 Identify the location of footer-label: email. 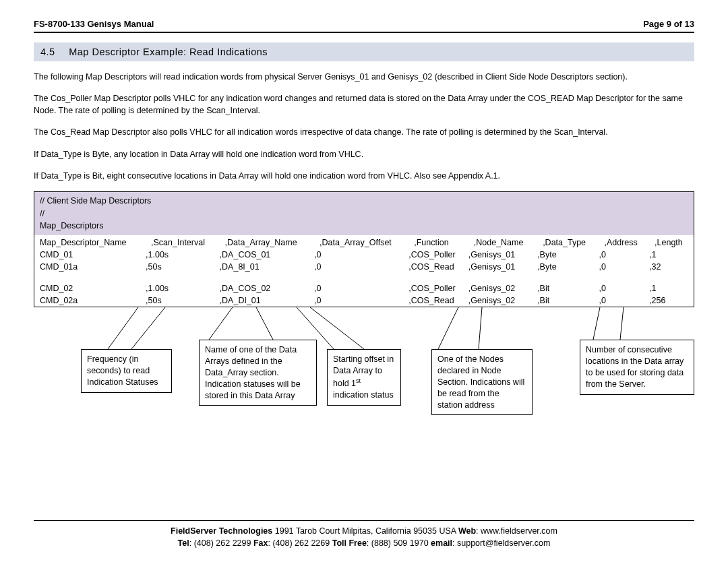
(442, 543).